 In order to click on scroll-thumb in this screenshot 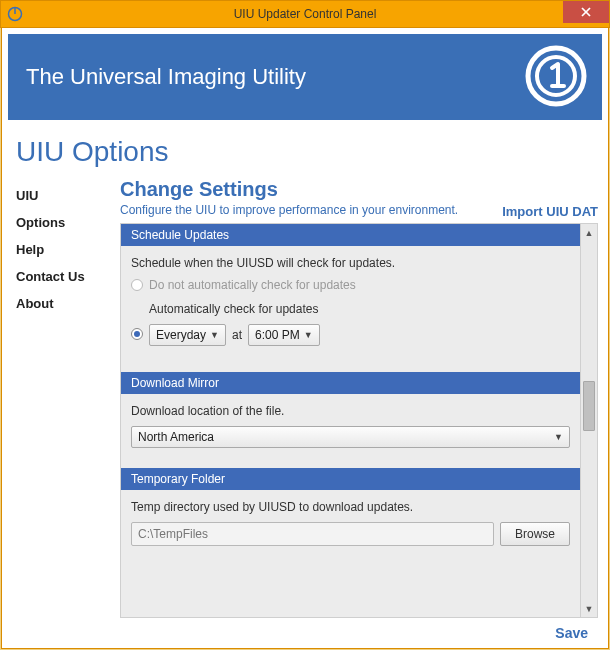, I will do `click(589, 406)`.